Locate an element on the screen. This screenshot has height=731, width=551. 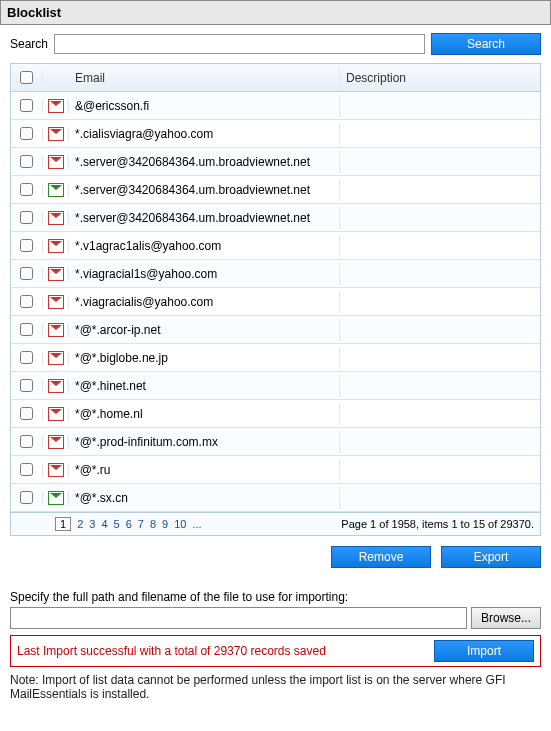
table-header: Email Description is located at coordinates (276, 78).